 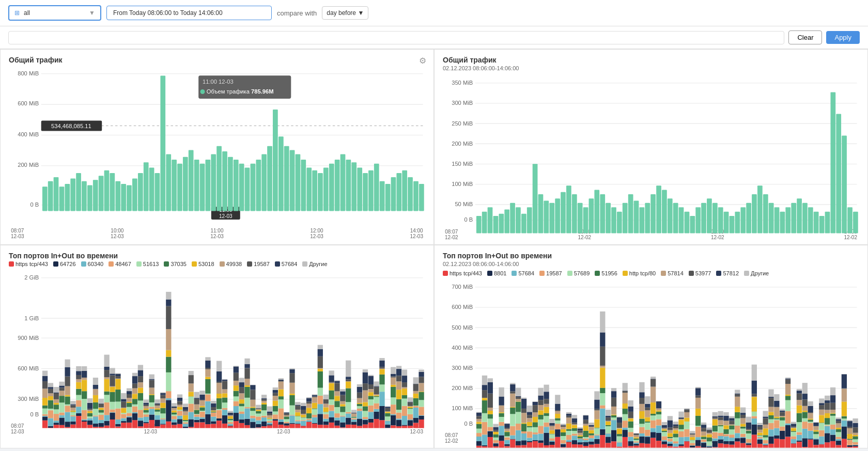 I want to click on chart-title-bottom-right: Топ портов In+Out во времени, so click(x=651, y=256).